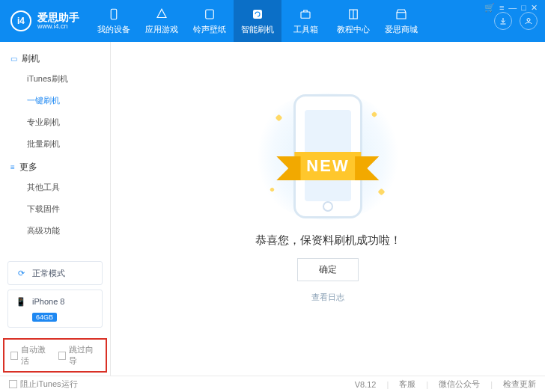 The height and width of the screenshot is (392, 545). What do you see at coordinates (55, 296) in the screenshot?
I see `sidebar-bottom: ⟳ 正常模式 📱 iPhone 8 64GB` at bounding box center [55, 296].